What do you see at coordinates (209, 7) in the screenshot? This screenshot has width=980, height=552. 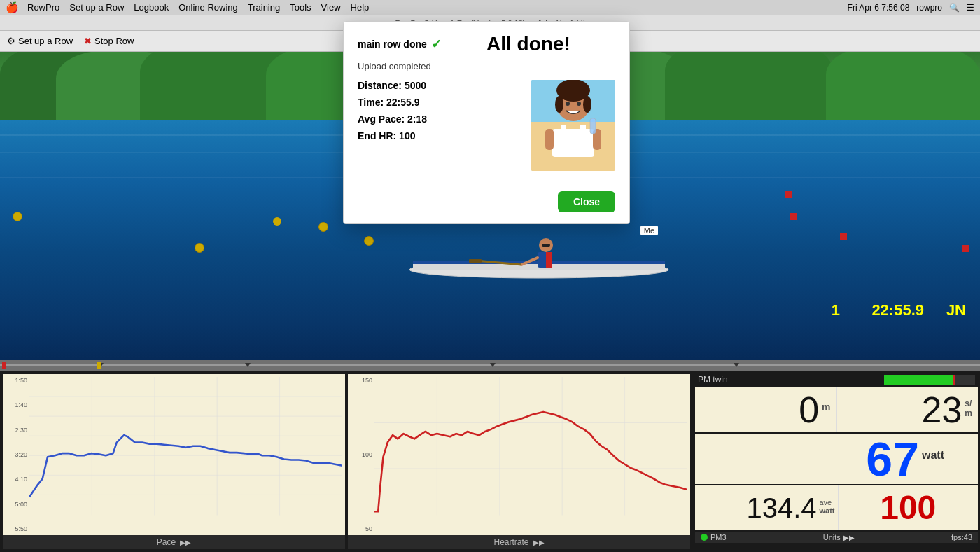 I see `menu-online: Online Rowing` at bounding box center [209, 7].